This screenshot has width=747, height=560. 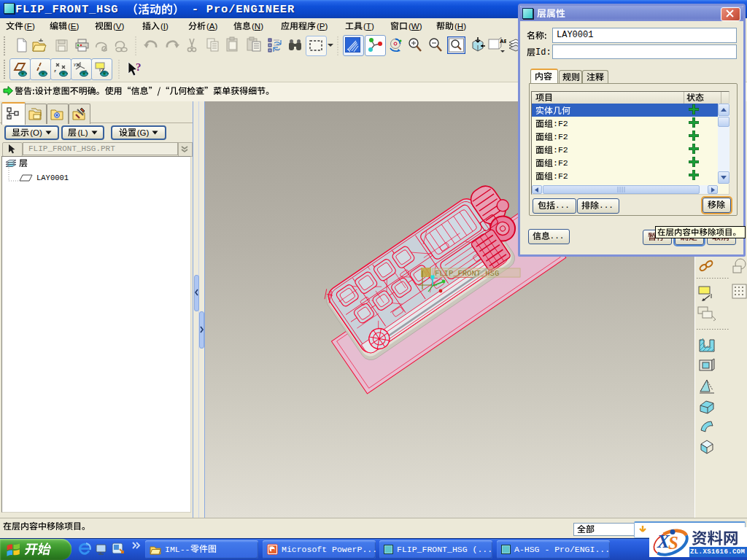 I want to click on svg-text: AB, so click(x=503, y=41).